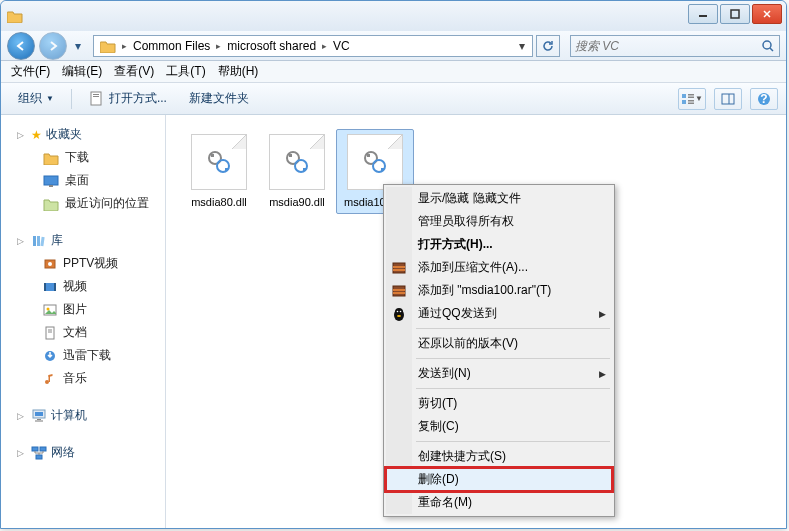 The height and width of the screenshot is (531, 789). I want to click on ctx-cut: 剪切(T), so click(499, 404).